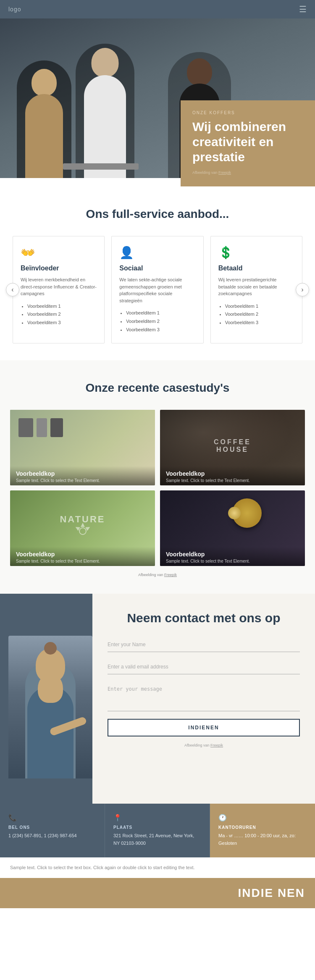 This screenshot has width=315, height=980. What do you see at coordinates (157, 840) in the screenshot?
I see `info-value-1: 321 Rock Street, 21 Avenue, New York, NY…` at bounding box center [157, 840].